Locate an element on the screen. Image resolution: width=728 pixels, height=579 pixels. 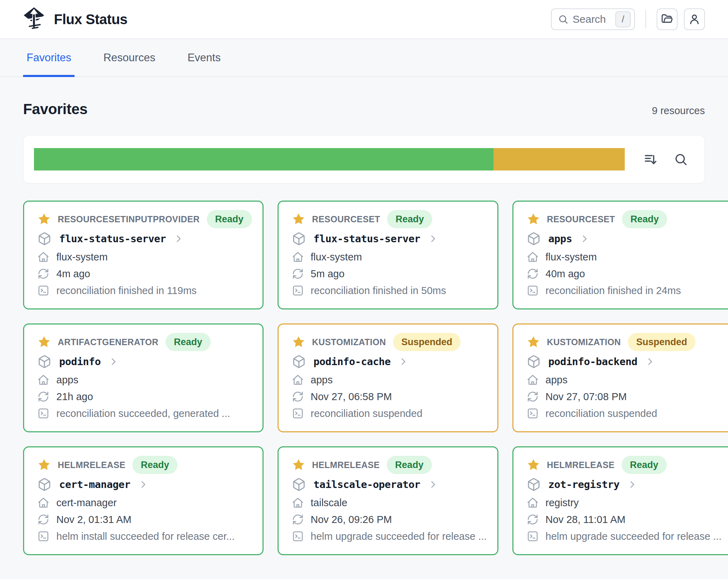
main-tabs: Favorites Resources Events is located at coordinates (364, 58).